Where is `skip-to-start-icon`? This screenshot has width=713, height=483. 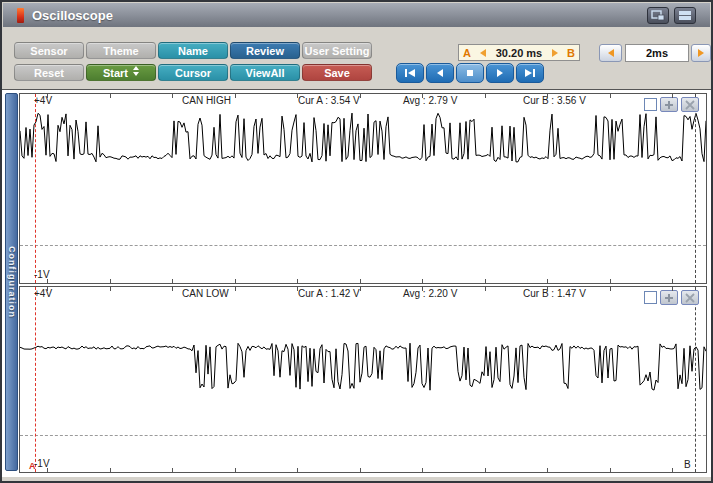
skip-to-start-icon is located at coordinates (410, 73).